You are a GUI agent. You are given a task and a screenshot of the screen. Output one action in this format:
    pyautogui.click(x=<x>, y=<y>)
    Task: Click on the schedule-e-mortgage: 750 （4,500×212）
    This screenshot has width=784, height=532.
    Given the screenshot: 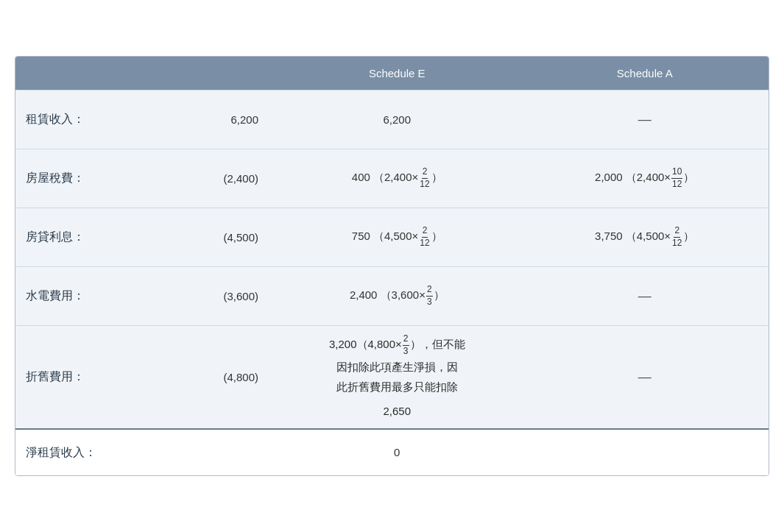 What is the action you would take?
    pyautogui.click(x=398, y=237)
    